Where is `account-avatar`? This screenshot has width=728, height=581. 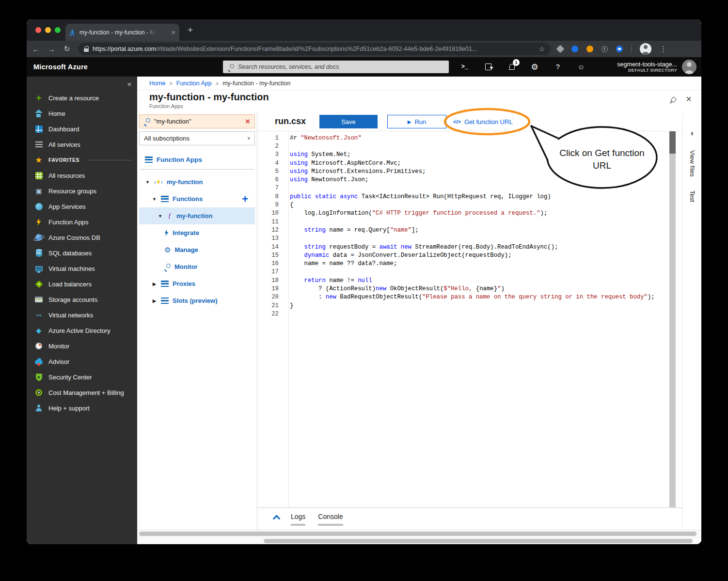 account-avatar is located at coordinates (689, 67).